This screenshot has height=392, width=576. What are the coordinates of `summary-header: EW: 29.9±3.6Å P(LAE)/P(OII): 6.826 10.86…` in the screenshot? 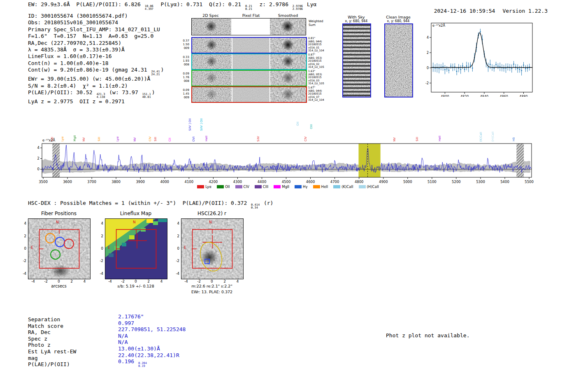 It's located at (172, 6).